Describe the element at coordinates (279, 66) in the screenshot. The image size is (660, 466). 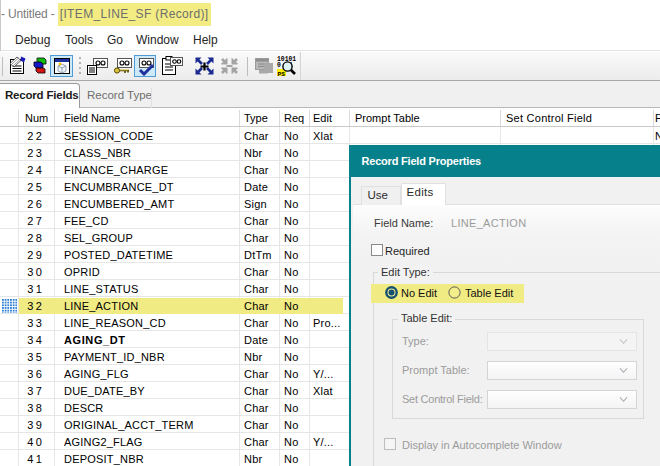
I see `svg-text: 0` at that location.